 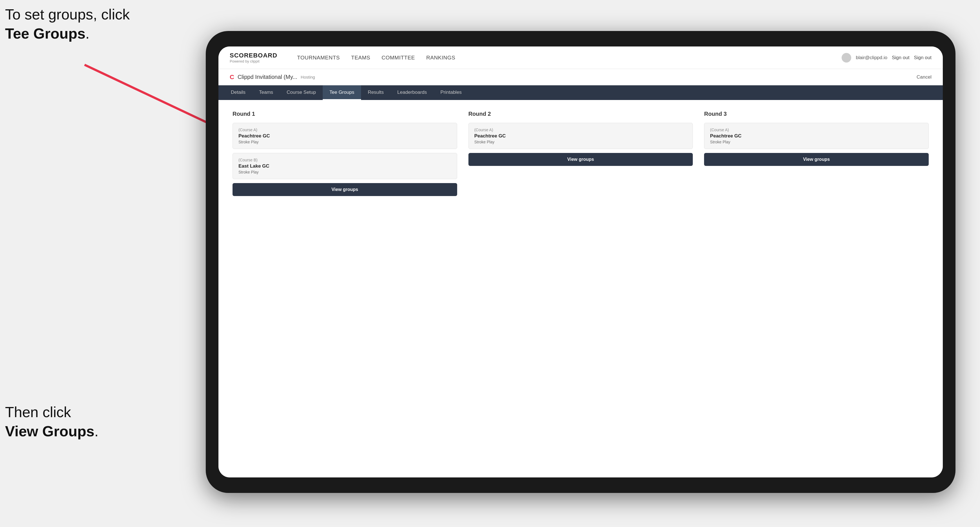 I want to click on round-1-view-groups-button: View groups, so click(x=345, y=190).